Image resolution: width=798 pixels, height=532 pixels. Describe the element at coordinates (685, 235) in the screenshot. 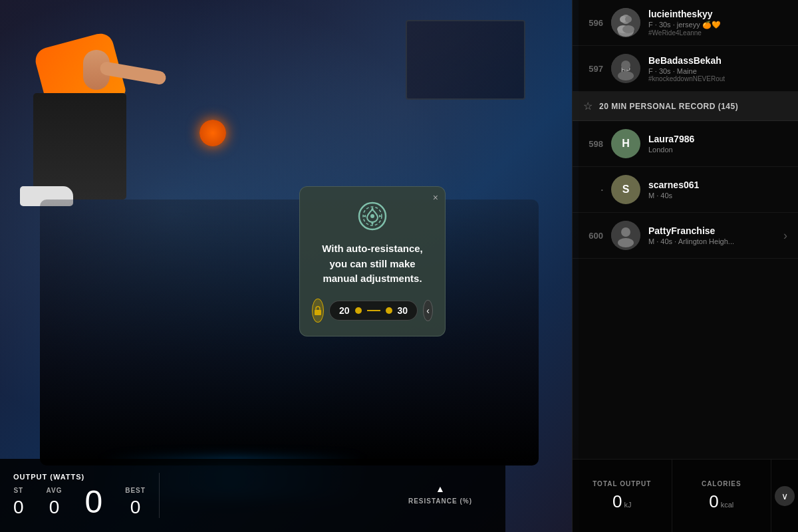

I see `leaderboard-item: 600 PattyFranchise M · 40s · Arlington H…` at that location.